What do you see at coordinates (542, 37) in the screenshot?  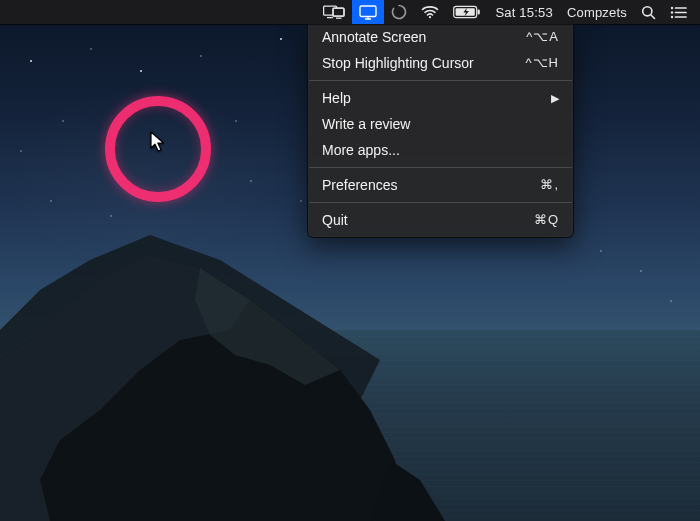 I see `menu-item-shortcut: ^⌥A` at bounding box center [542, 37].